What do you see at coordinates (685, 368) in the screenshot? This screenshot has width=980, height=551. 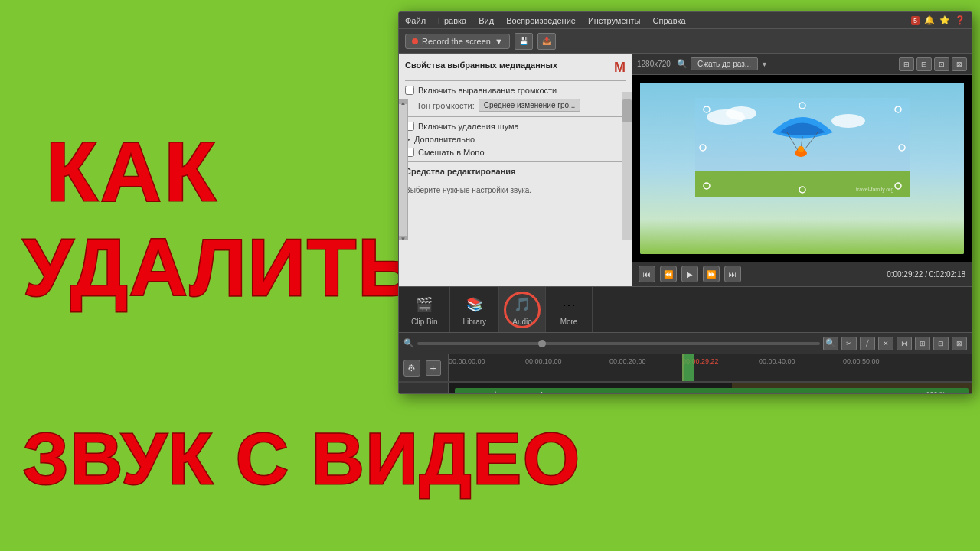 I see `timeline-scrubber: ⚙ + 00:00:00;00 00:00:10;00 00:00:20;00 …` at bounding box center [685, 368].